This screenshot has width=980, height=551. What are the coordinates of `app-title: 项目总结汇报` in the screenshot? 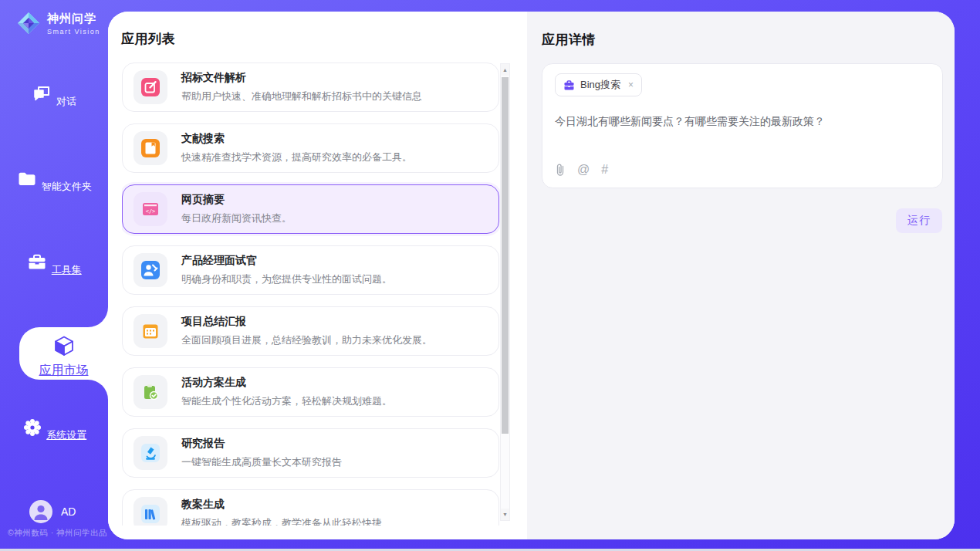 It's located at (307, 322).